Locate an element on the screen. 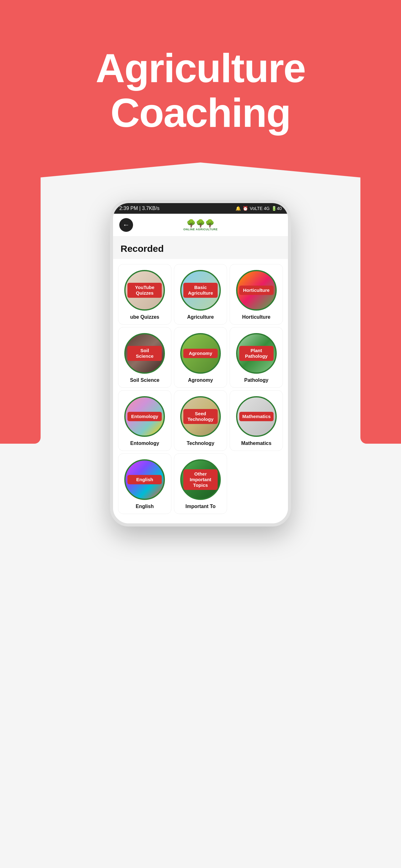 The image size is (401, 868). page-title-bar: Recorded is located at coordinates (201, 248).